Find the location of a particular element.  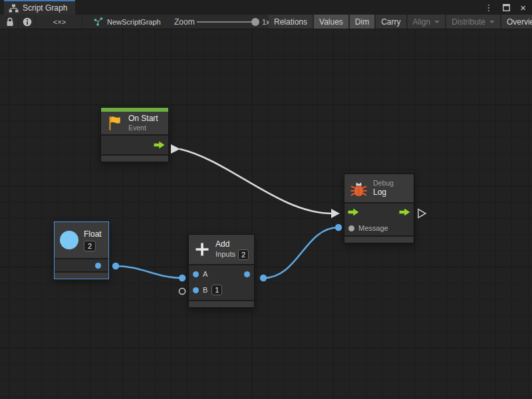

code-icon: <×> is located at coordinates (60, 22).